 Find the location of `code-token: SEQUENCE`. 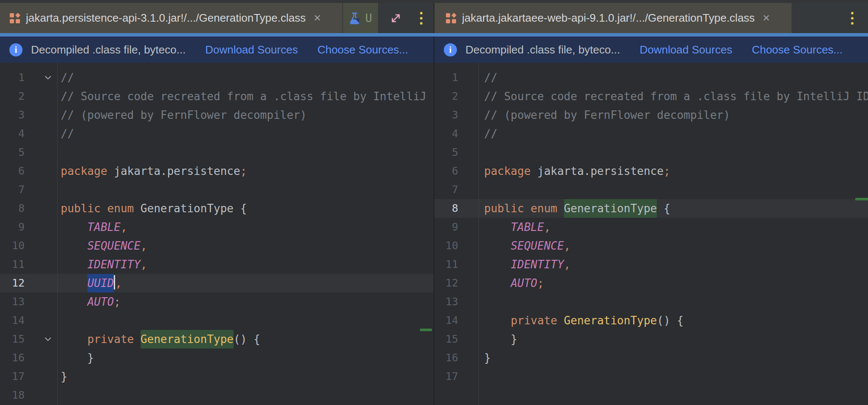

code-token: SEQUENCE is located at coordinates (538, 246).